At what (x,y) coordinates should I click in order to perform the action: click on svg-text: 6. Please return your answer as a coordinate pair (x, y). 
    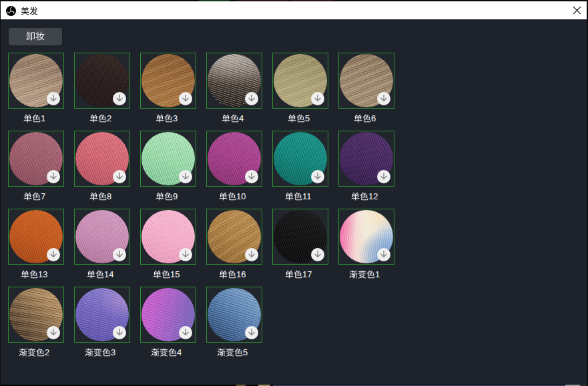
    Looking at the image, I should click on (374, 119).